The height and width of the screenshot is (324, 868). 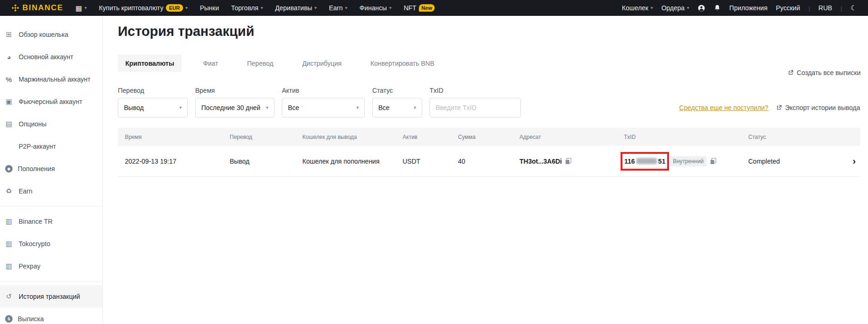 What do you see at coordinates (702, 8) in the screenshot?
I see `user-profile-icon` at bounding box center [702, 8].